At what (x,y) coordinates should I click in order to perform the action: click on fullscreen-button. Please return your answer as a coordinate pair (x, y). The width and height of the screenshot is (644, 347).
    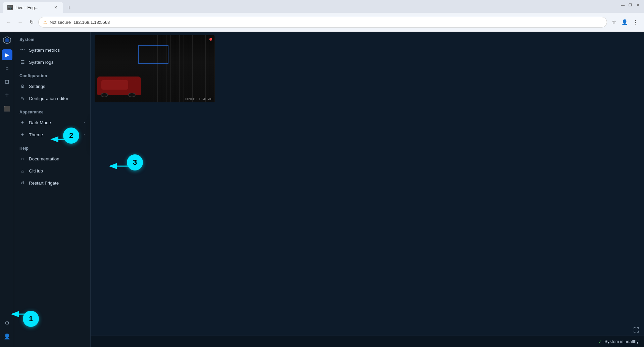
    Looking at the image, I should click on (636, 330).